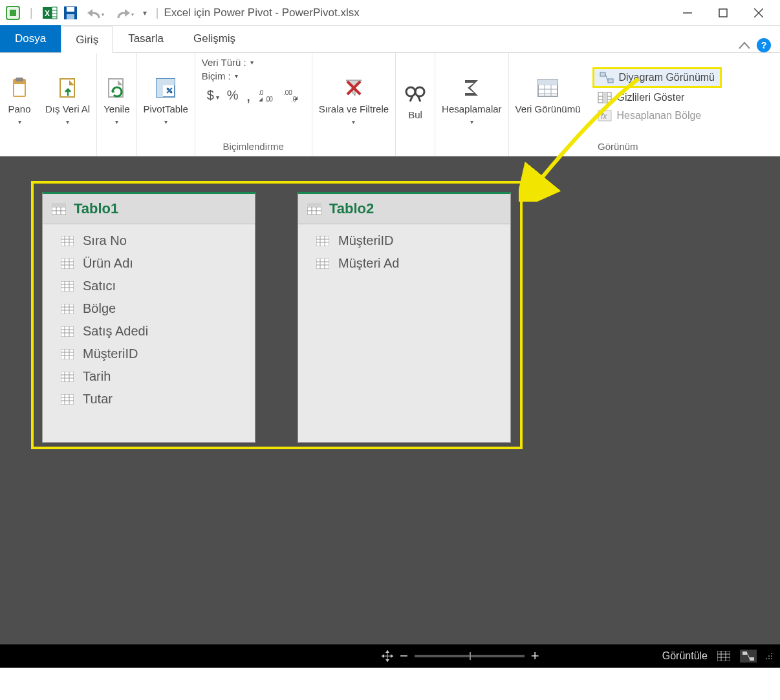 This screenshot has width=780, height=700. What do you see at coordinates (95, 13) in the screenshot?
I see `undo-icon: ▾` at bounding box center [95, 13].